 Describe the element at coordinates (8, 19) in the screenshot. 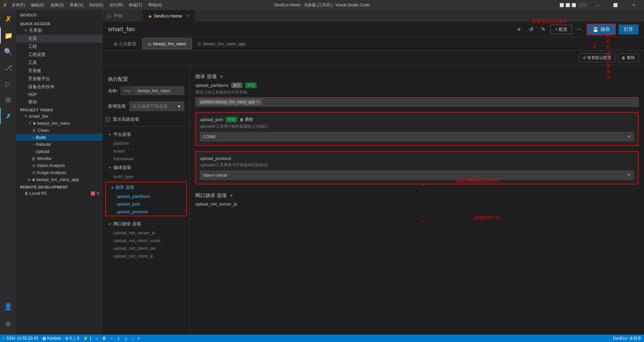

I see `activity-logo: ✗` at that location.